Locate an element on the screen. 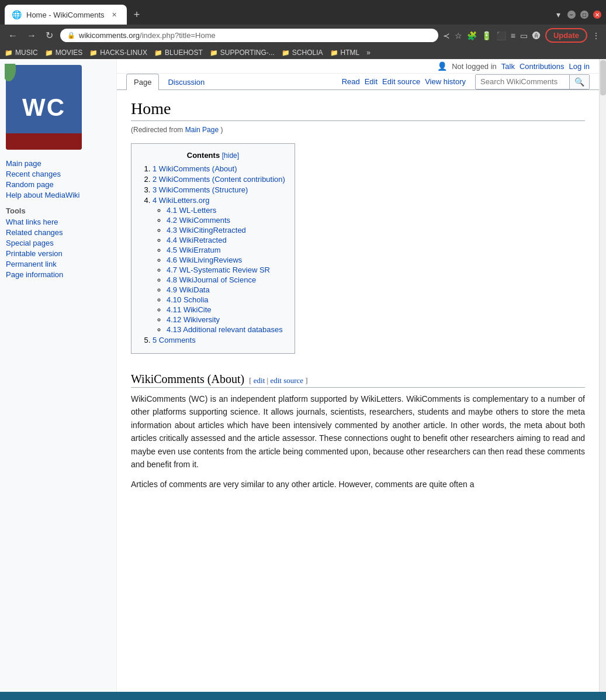  toc-sublink-4-8: 4.8 WikiJournal of Science is located at coordinates (212, 280).